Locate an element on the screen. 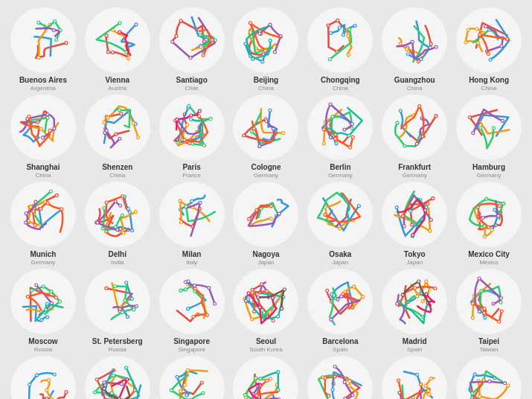 The image size is (532, 399). city-item: FrankfurtGermany is located at coordinates (414, 137).